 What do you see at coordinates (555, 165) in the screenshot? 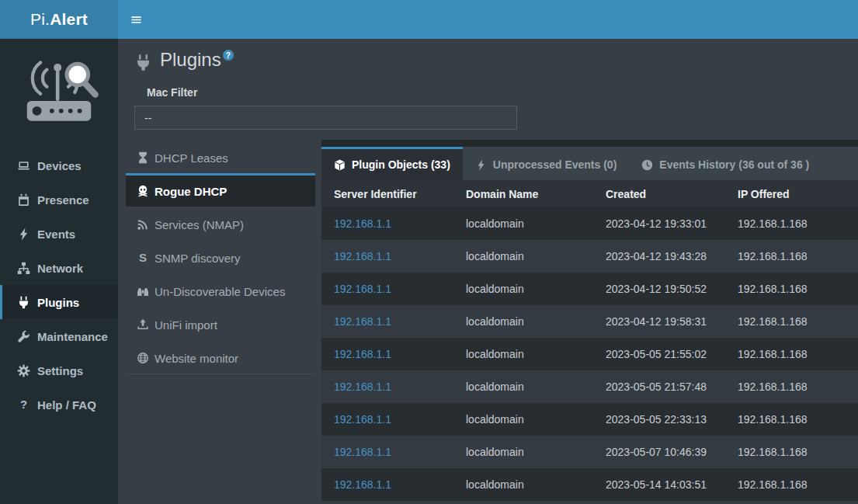
I see `tab-label: Unprocessed Events (0)` at bounding box center [555, 165].